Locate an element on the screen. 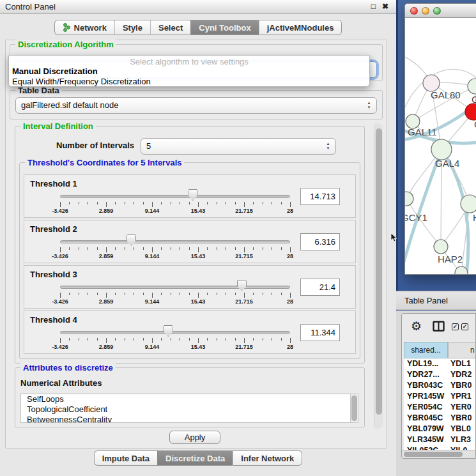  close-traffic-light-icon is located at coordinates (414, 11).